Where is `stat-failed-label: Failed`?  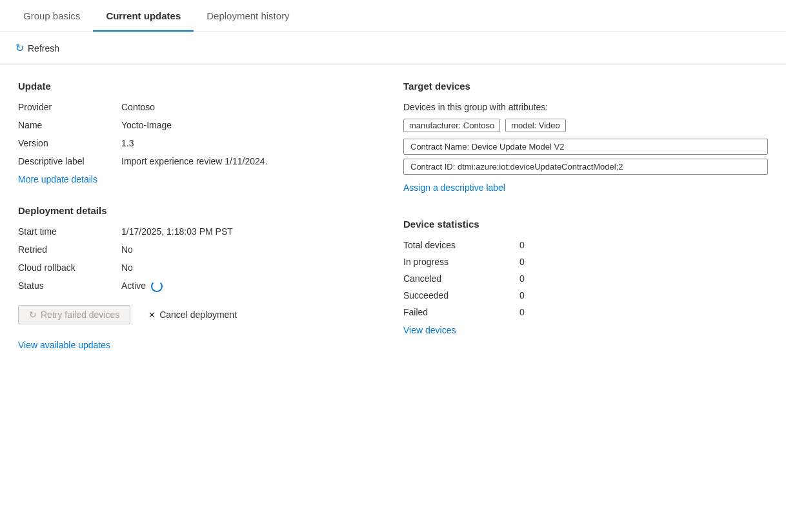 stat-failed-label: Failed is located at coordinates (461, 312).